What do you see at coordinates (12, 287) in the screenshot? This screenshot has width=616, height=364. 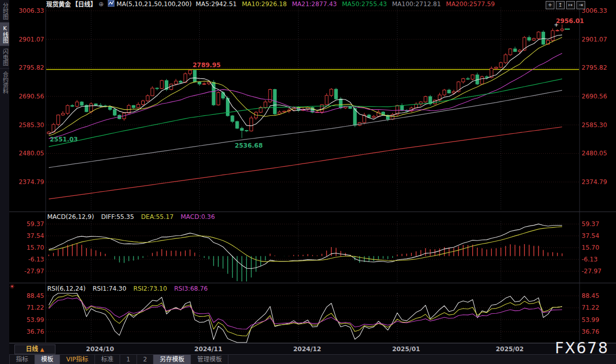 I see `rsi-settings-icon: ☀` at bounding box center [12, 287].